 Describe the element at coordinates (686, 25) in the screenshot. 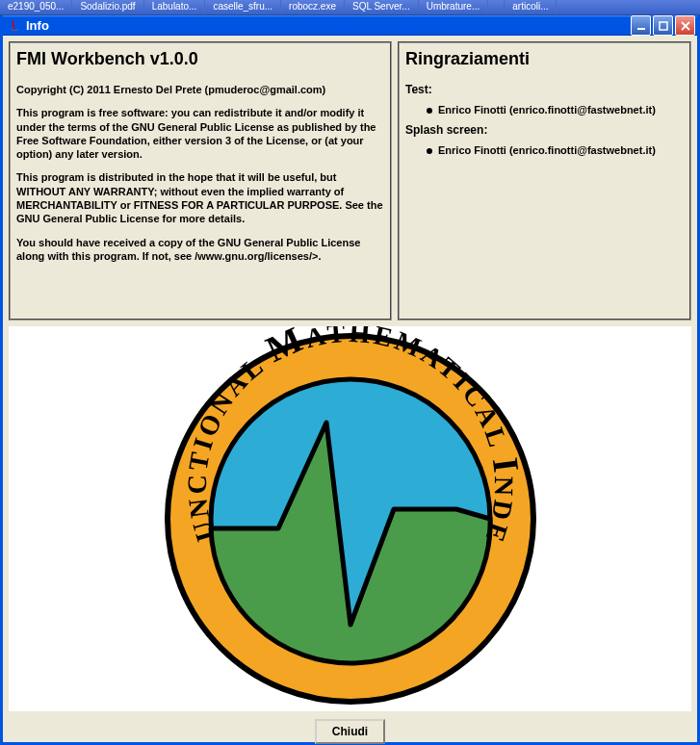

I see `window-close-button` at that location.